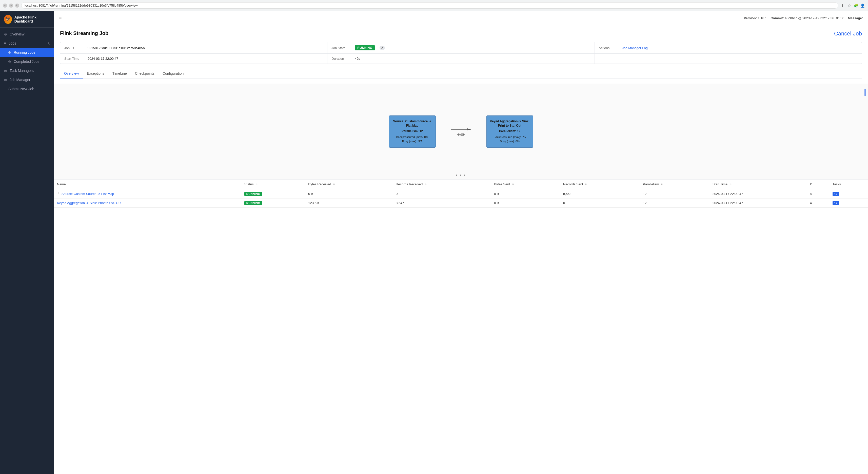  I want to click on hamburger-button: ≡, so click(60, 18).